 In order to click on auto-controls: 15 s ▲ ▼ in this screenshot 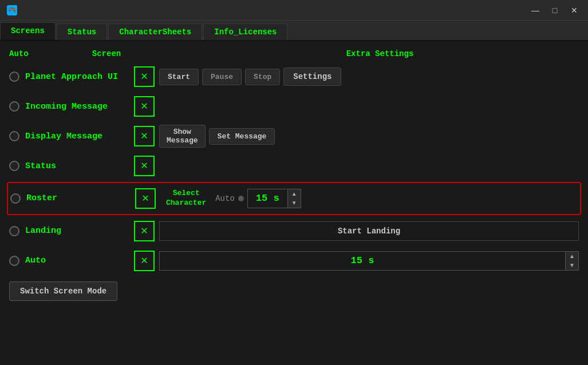, I will do `click(369, 261)`.